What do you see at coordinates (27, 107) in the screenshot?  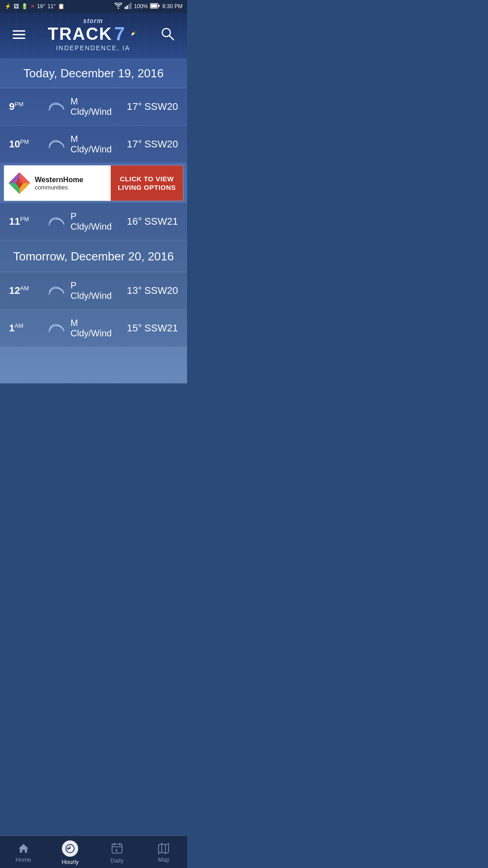 I see `time-9pm: 9PM` at bounding box center [27, 107].